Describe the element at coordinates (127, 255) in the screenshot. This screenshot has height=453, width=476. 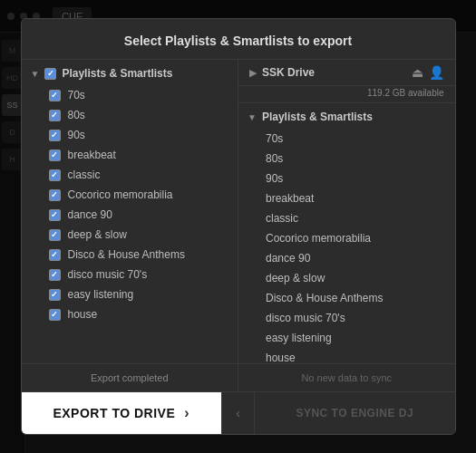
I see `left-playlist-name: Disco & House Anthems` at that location.